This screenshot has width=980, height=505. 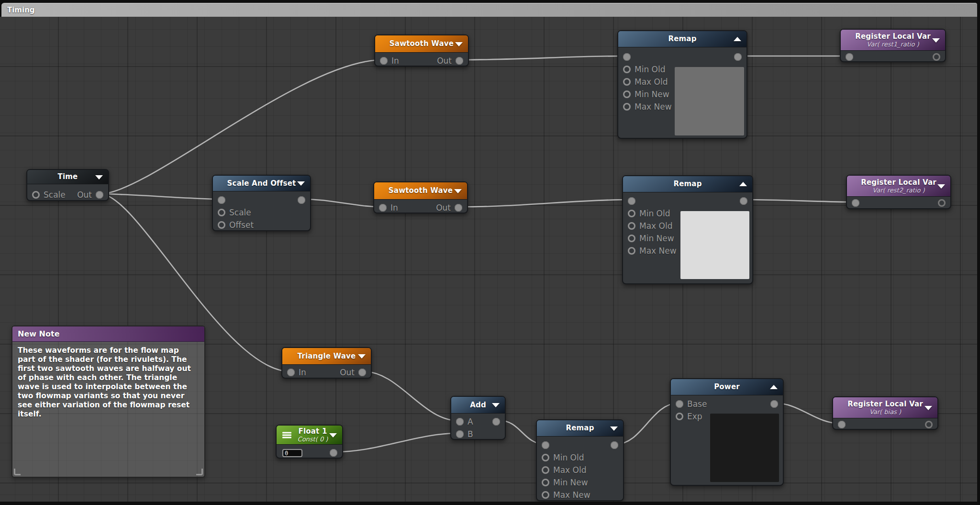 I want to click on note-box: New Note These waveforms are for the flo…, so click(x=108, y=402).